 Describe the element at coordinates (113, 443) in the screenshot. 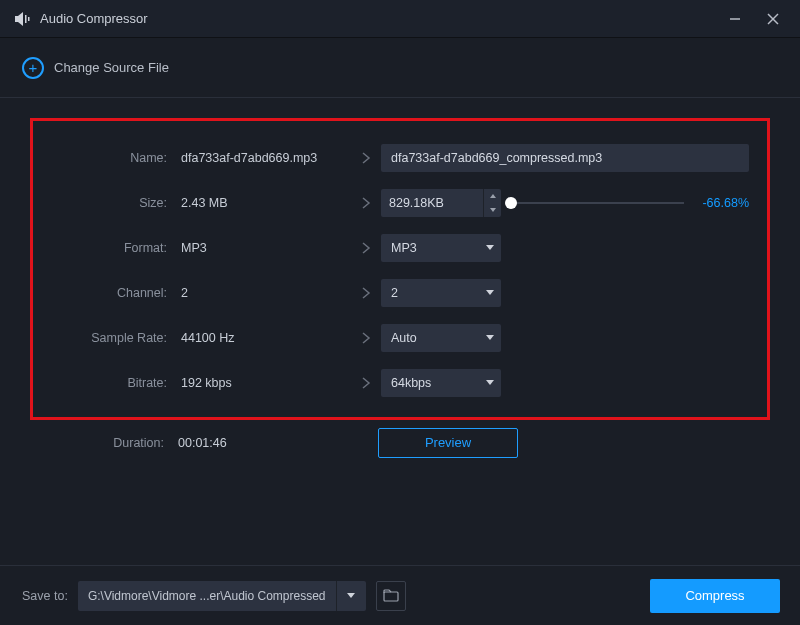

I see `label-duration: Duration:` at that location.